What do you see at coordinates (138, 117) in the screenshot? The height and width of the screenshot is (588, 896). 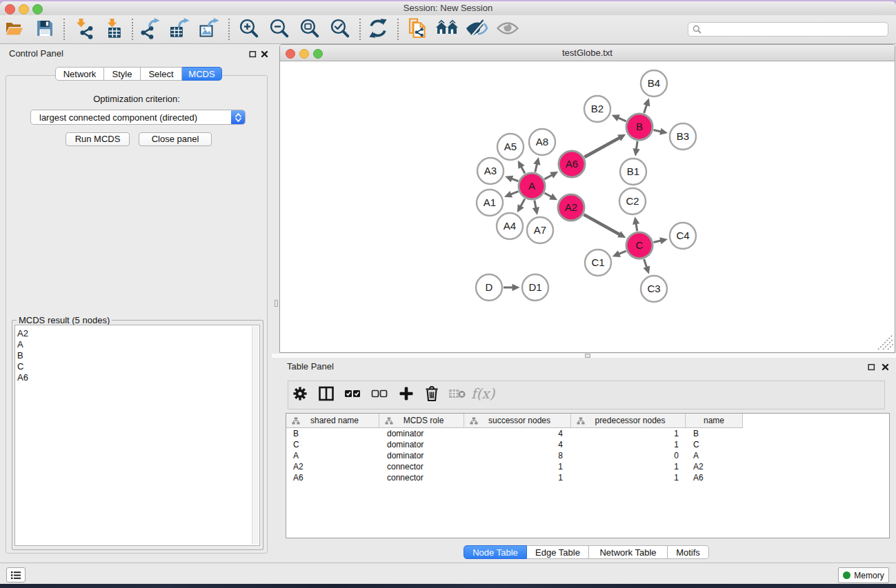 I see `criterion-dropdown: largest connected component (directed)` at bounding box center [138, 117].